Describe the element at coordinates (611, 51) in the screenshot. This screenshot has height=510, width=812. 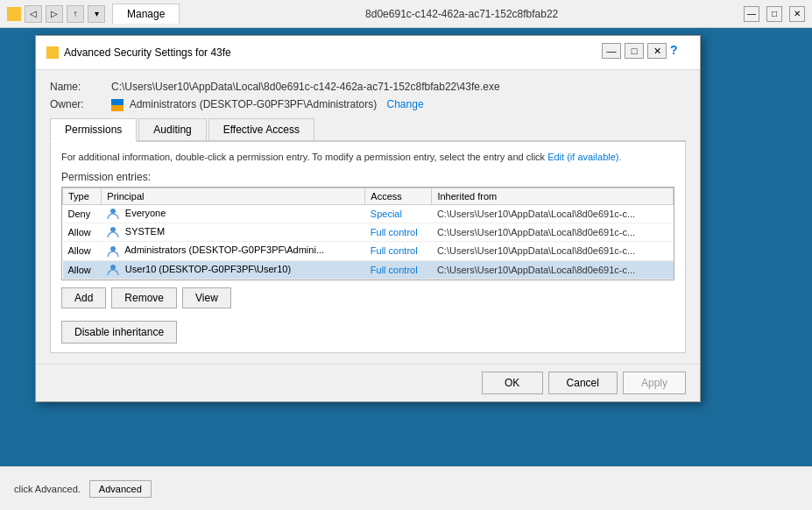
I see `dialog-minimize: —` at that location.